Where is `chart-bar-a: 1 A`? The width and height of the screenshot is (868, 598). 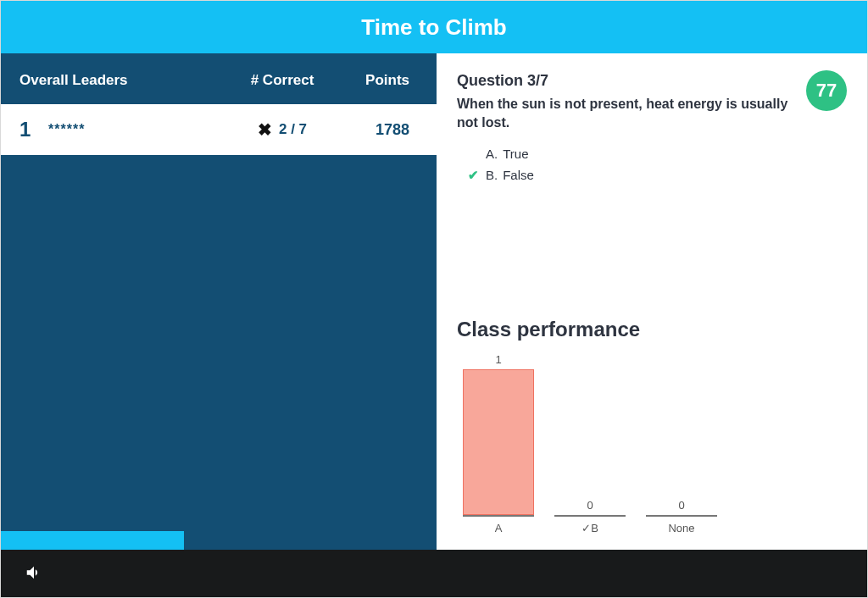 chart-bar-a: 1 A is located at coordinates (498, 444).